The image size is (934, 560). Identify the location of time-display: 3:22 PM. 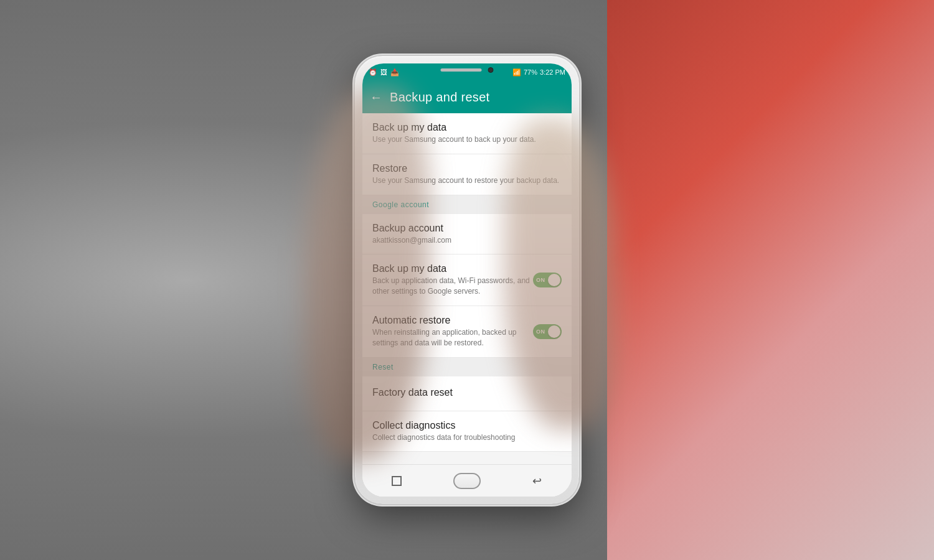
(553, 72).